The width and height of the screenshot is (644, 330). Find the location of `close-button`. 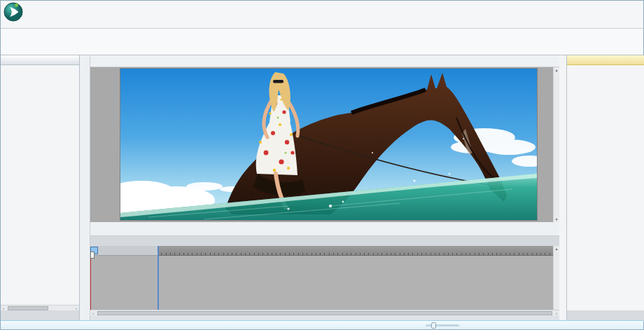

close-button is located at coordinates (636, 6).